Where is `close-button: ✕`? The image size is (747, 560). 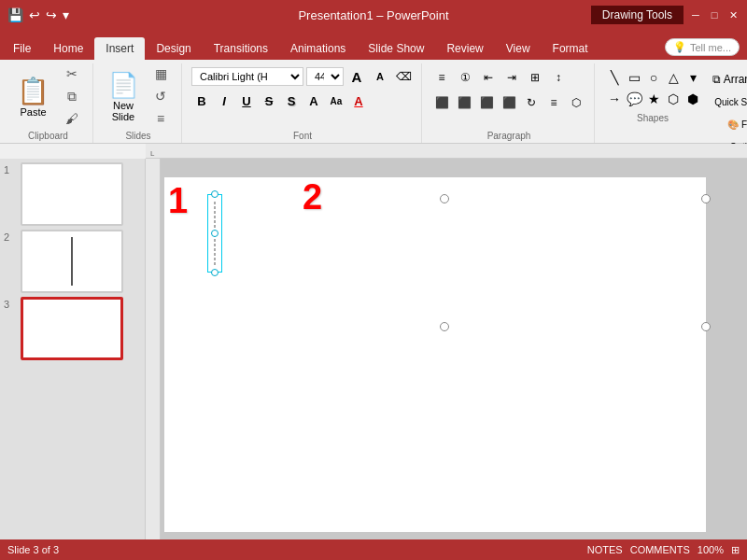
close-button: ✕ is located at coordinates (733, 15).